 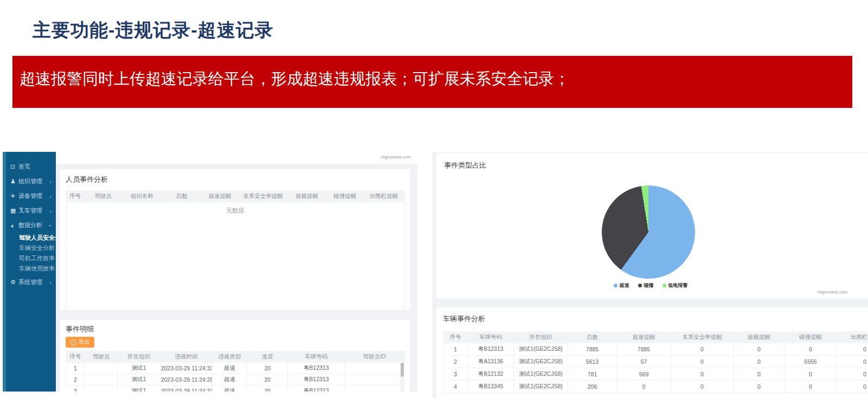 What do you see at coordinates (655, 362) in the screenshot?
I see `vehicle-analysis-table: 序号车牌号码所在组织总数超速提醒未系安全带提醒超载提醒碰撞提醒出围栏提醒 1粤B…` at bounding box center [655, 362].